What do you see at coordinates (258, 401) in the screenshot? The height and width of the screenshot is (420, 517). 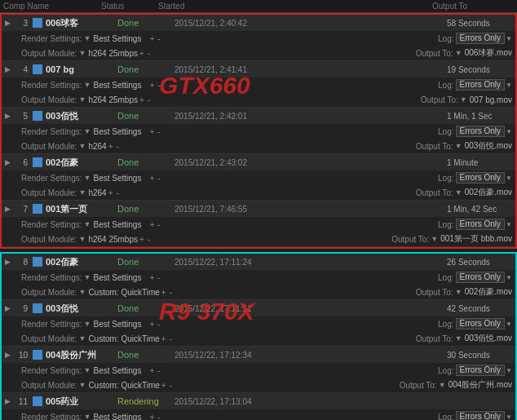 I see `item-row-11: ▶ 11 005药业 Rendering 2015/12/22, 17:13:0…` at bounding box center [258, 401].